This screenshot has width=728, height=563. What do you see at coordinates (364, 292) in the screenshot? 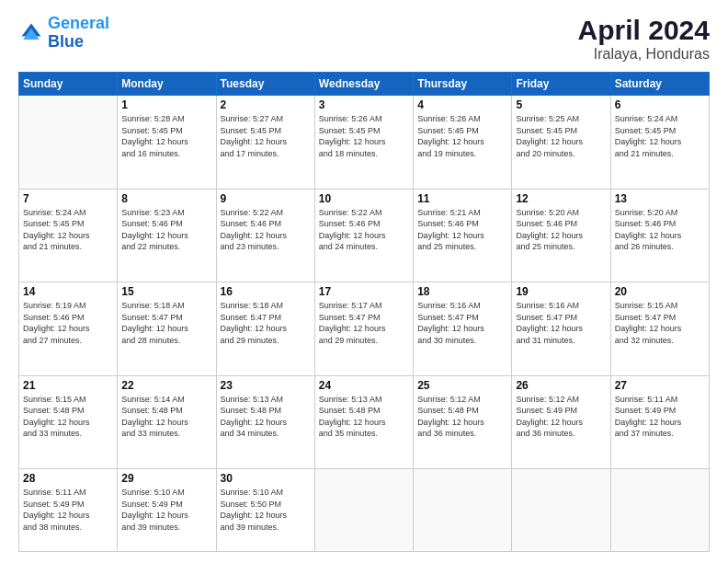
I see `day-number: 17` at bounding box center [364, 292].